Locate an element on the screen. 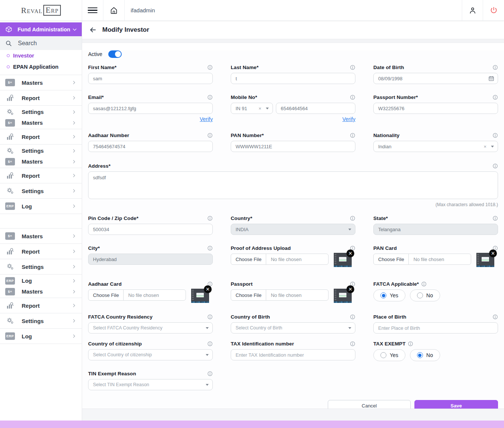 The image size is (504, 428). mobile-input is located at coordinates (316, 108).